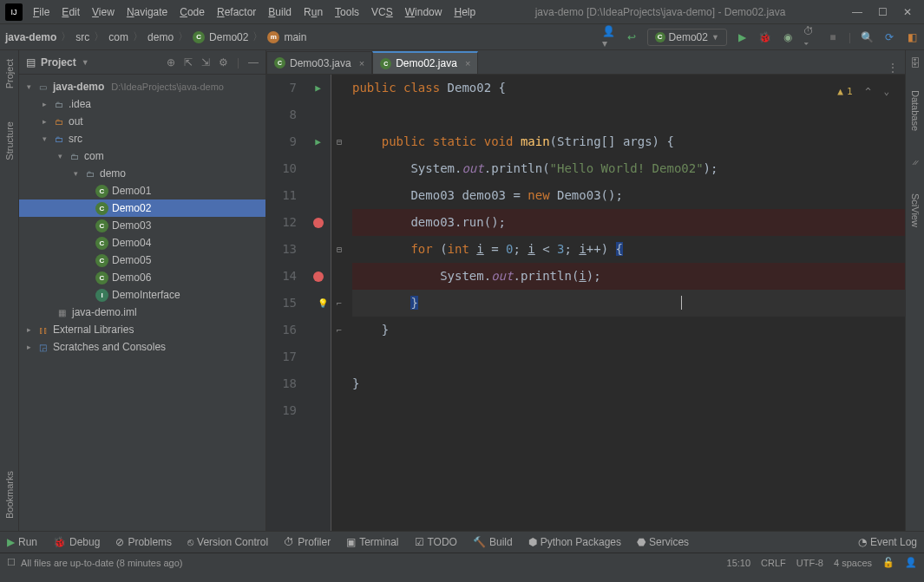 The width and height of the screenshot is (924, 582). Describe the element at coordinates (425, 62) in the screenshot. I see `tab-demo02: C Demo02.java ×` at that location.